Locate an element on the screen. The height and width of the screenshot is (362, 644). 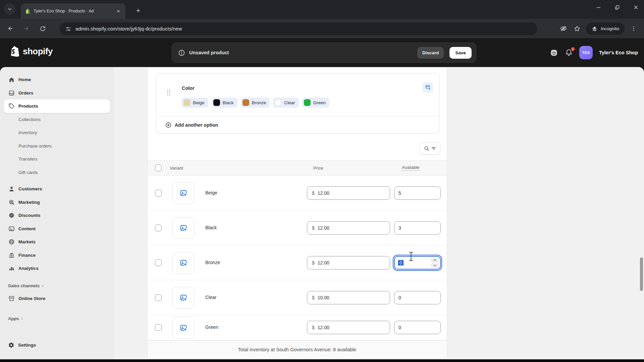
home-icon is located at coordinates (11, 80).